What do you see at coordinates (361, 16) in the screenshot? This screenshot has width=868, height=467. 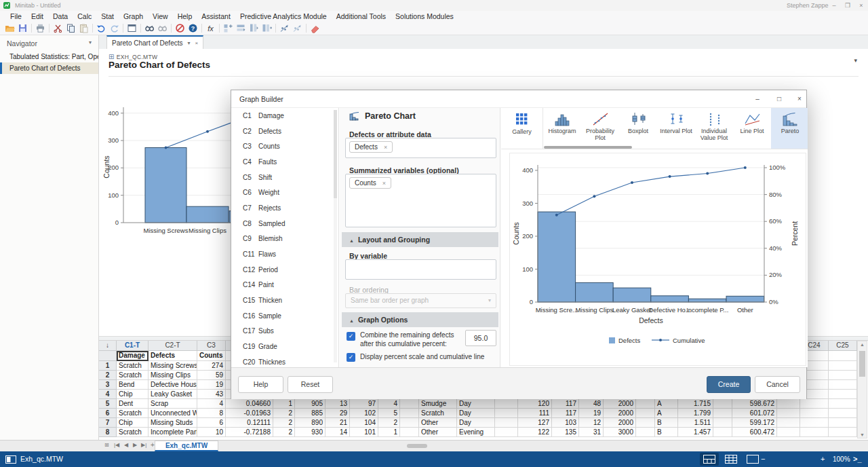 I see `menu-additional-tools: Additional Tools` at bounding box center [361, 16].